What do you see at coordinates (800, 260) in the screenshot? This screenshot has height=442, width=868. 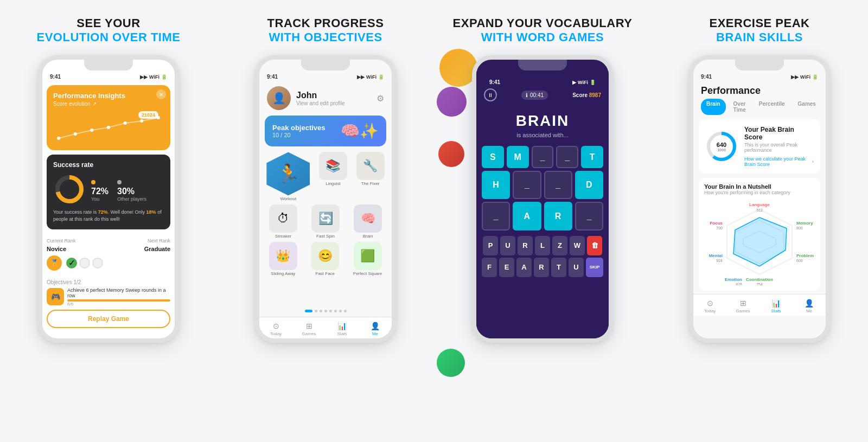 I see `svg-text: 600` at bounding box center [800, 260].